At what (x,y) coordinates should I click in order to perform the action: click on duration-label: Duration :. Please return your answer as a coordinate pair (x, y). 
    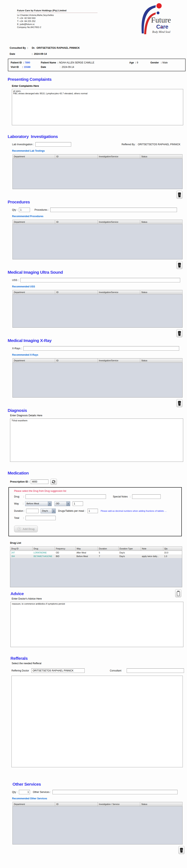
    Looking at the image, I should click on (20, 511).